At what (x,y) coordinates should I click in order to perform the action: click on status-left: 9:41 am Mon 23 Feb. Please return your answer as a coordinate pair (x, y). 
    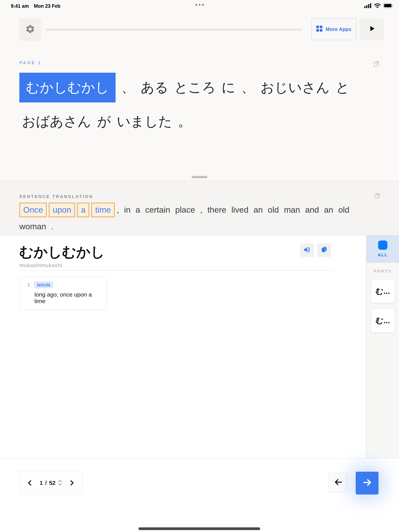
    Looking at the image, I should click on (36, 6).